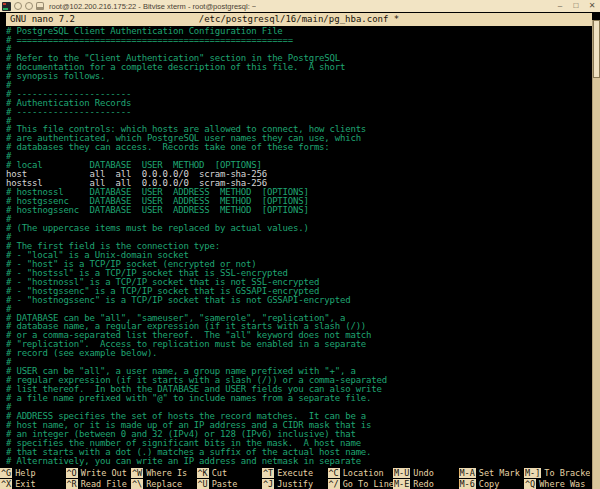  Describe the element at coordinates (296, 210) in the screenshot. I see `editor-line: # hostnogssenc DATABASE USER ADDRESS MET…` at that location.